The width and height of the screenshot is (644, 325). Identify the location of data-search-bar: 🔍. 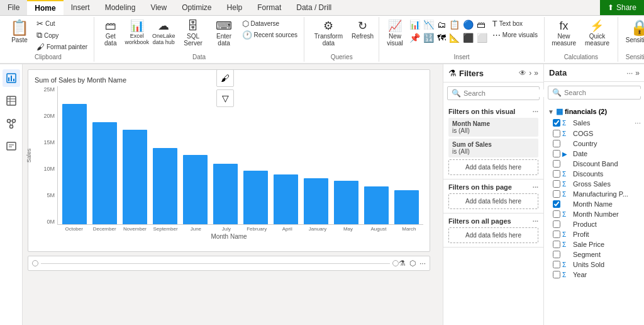
(594, 93).